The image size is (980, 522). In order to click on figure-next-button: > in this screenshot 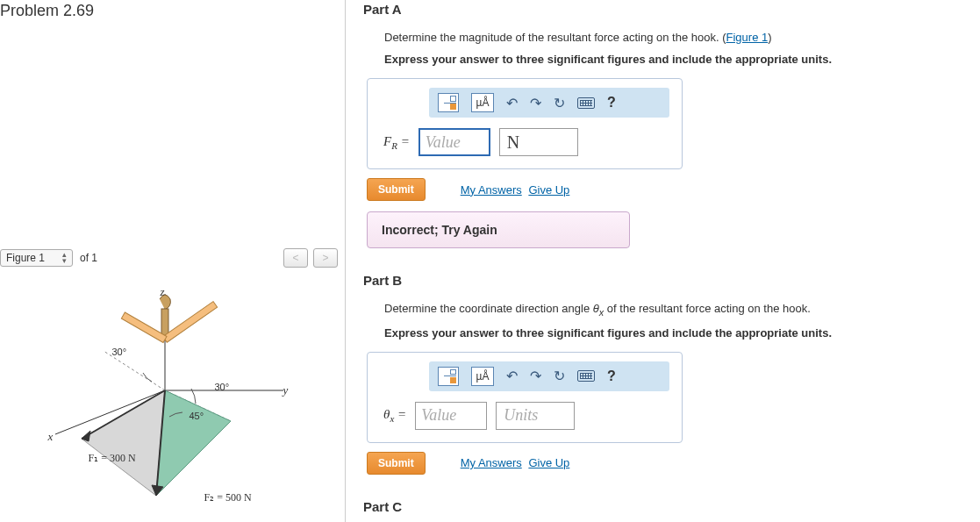, I will do `click(325, 258)`.